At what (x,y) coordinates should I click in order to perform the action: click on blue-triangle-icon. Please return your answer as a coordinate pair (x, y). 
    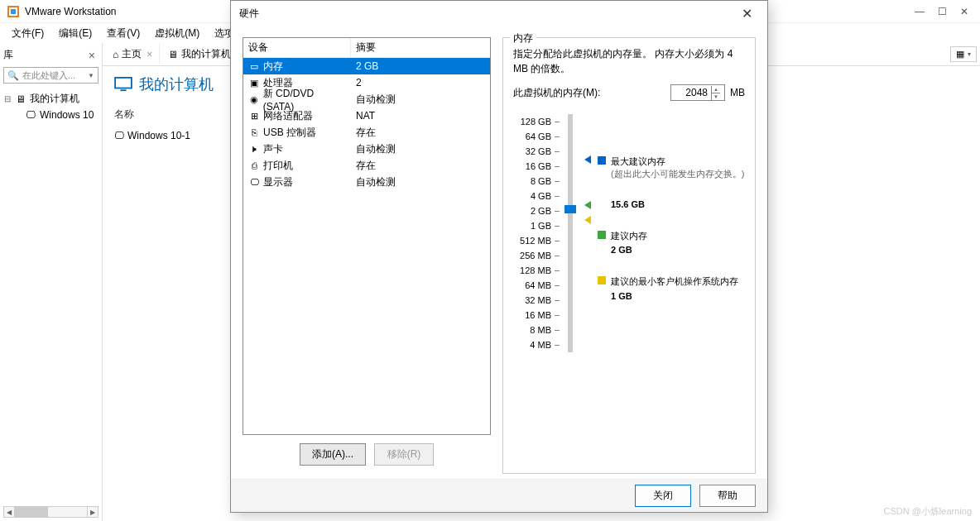
    Looking at the image, I should click on (588, 160).